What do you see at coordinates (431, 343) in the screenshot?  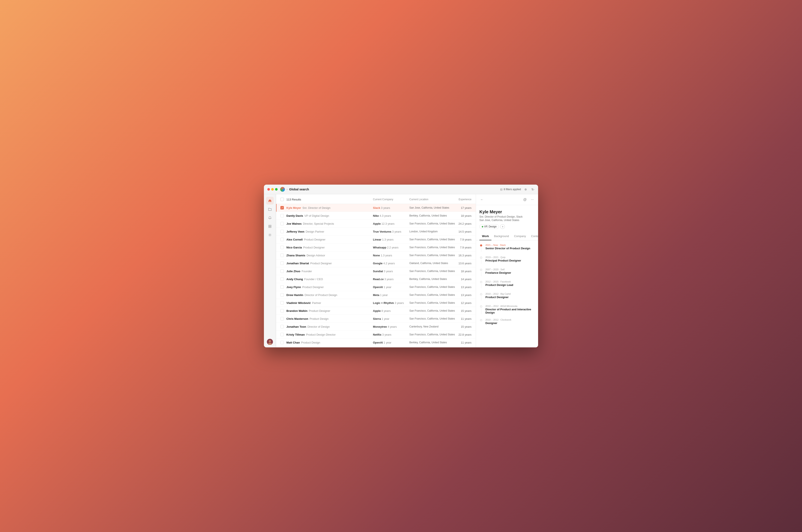 I see `row-location: Berkley, California, United States` at bounding box center [431, 343].